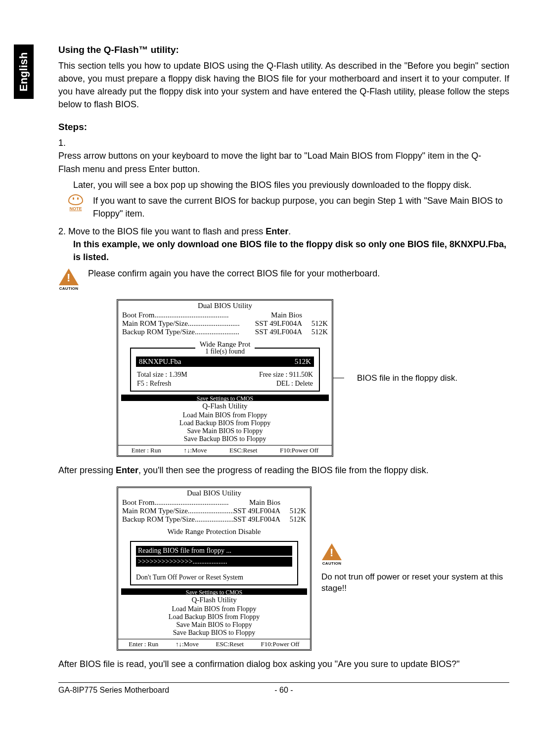  What do you see at coordinates (214, 600) in the screenshot?
I see `qflash-title-2: Q-Flash Utility` at bounding box center [214, 600].